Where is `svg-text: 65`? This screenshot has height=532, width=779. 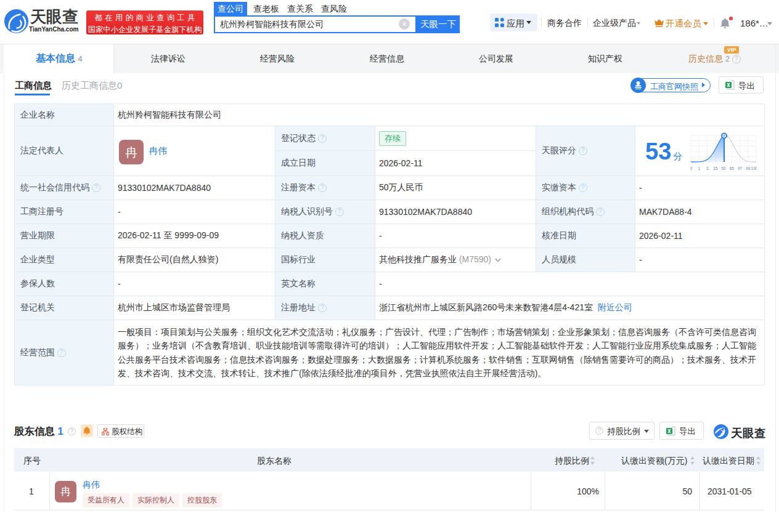 svg-text: 65 is located at coordinates (732, 169).